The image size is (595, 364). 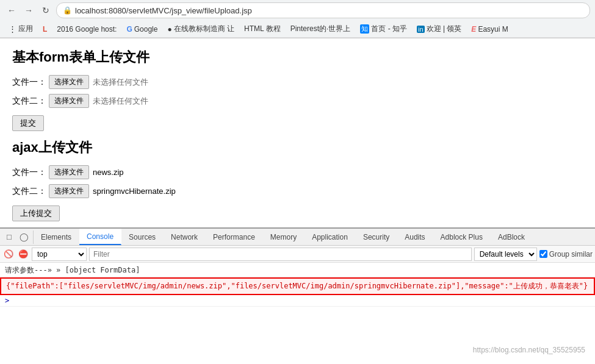 I want to click on back-button: ←, so click(x=12, y=10).